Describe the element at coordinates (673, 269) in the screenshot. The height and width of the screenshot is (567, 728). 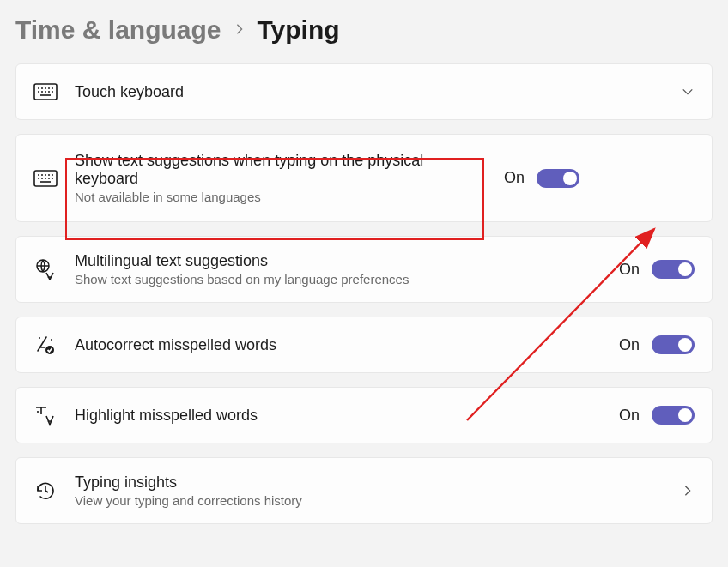
I see `toggle-multilingual` at that location.